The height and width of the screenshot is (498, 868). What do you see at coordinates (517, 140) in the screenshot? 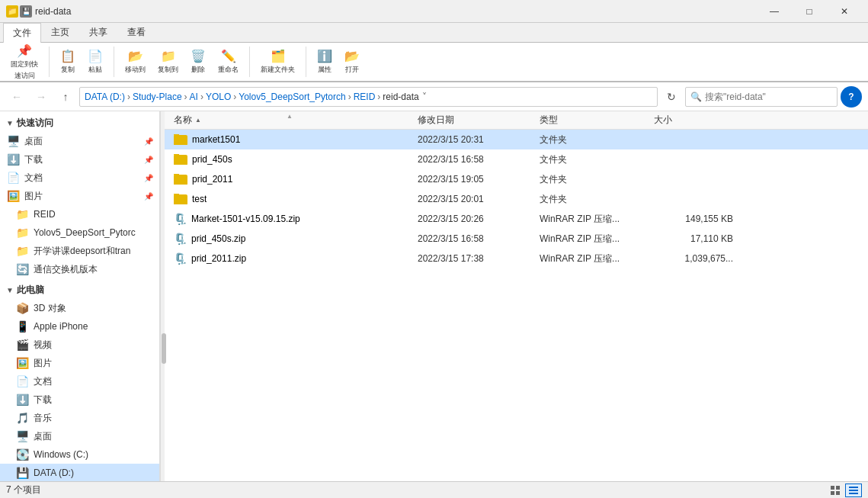
I see `table-row: market1501 2022/3/15 20:31 文件夹` at bounding box center [517, 140].